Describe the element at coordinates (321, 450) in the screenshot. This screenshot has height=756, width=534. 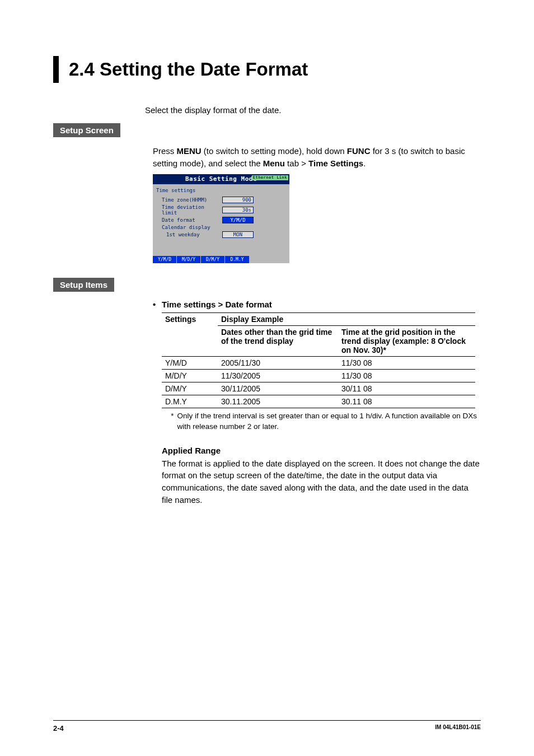
I see `applied-range-heading: Applied Range` at that location.